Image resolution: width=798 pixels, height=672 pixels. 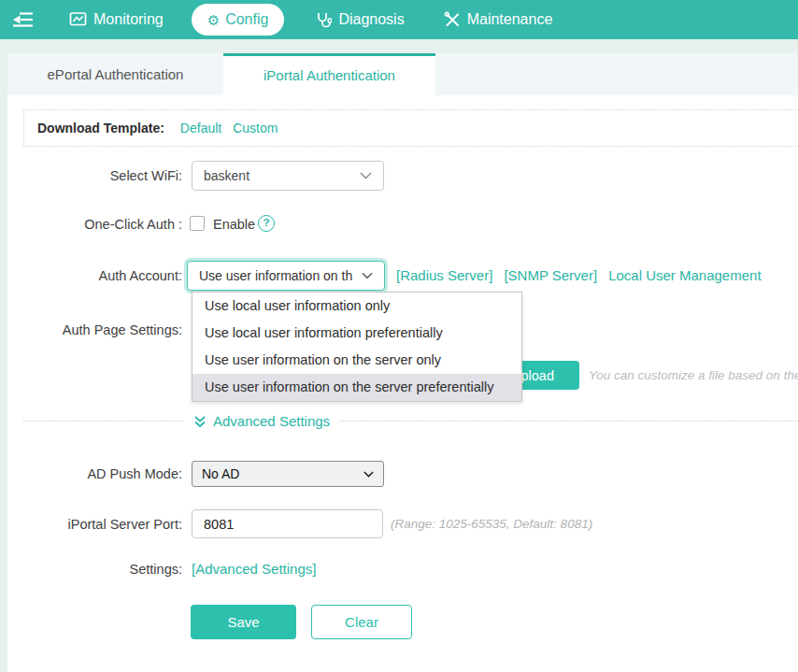 What do you see at coordinates (226, 176) in the screenshot?
I see `select-wifi-value: baskent` at bounding box center [226, 176].